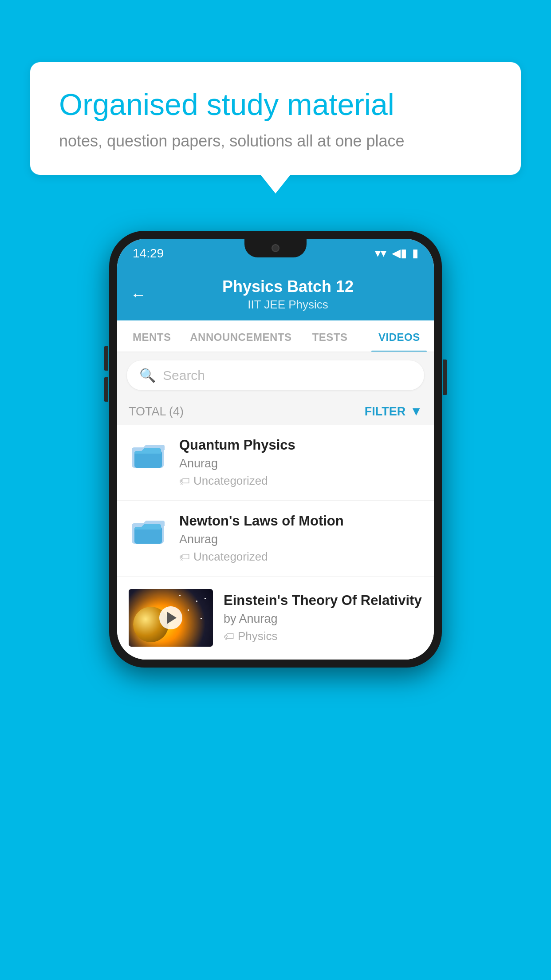 The width and height of the screenshot is (551, 980). Describe the element at coordinates (301, 445) in the screenshot. I see `video-title: Quantum Physics` at that location.